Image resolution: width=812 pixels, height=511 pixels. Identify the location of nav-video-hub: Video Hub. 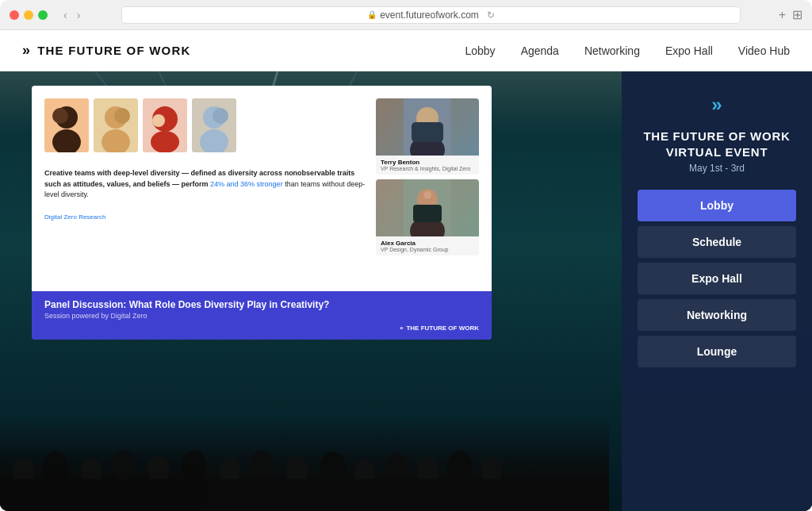
(764, 51).